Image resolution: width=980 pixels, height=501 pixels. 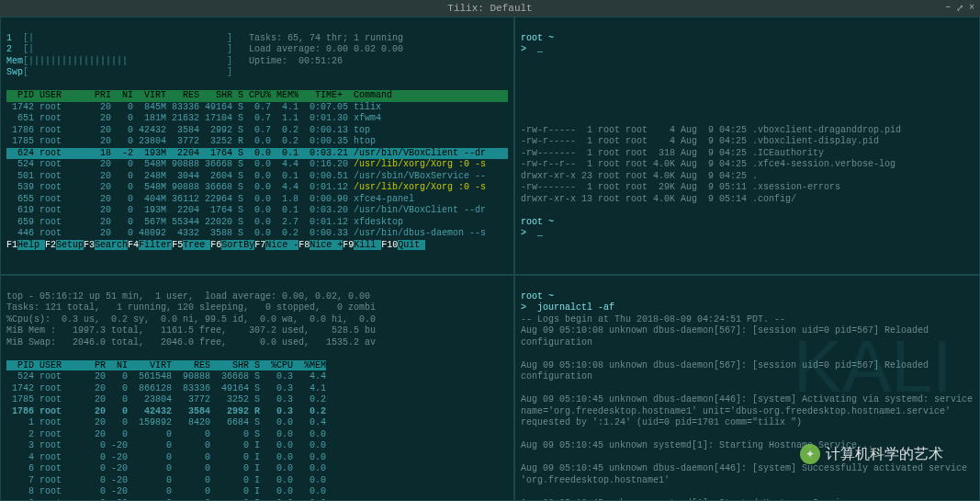 I want to click on top-row: 524 root 20 0 561548 90888 36668 S 0.3 4…, so click(x=166, y=377).